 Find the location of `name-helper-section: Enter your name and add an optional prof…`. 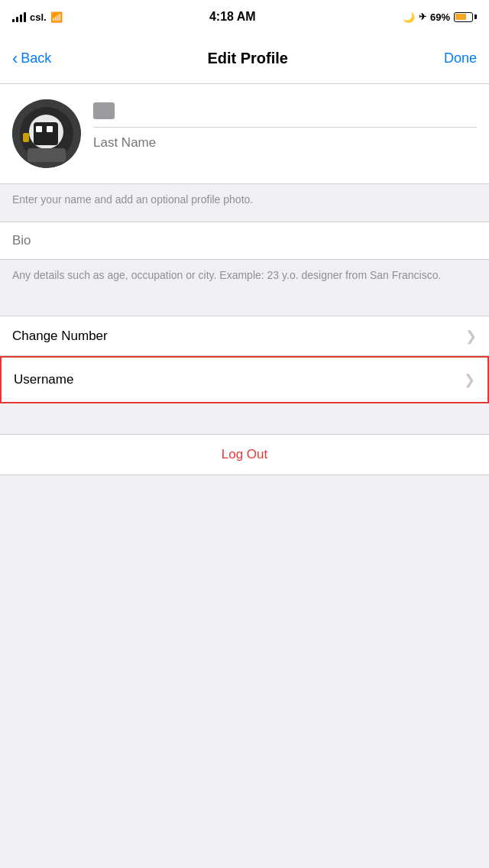

name-helper-section: Enter your name and add an optional prof… is located at coordinates (244, 203).